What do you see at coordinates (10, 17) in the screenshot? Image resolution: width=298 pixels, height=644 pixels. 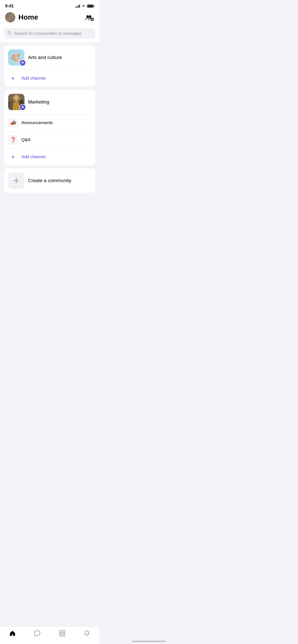 I see `avatar` at bounding box center [10, 17].